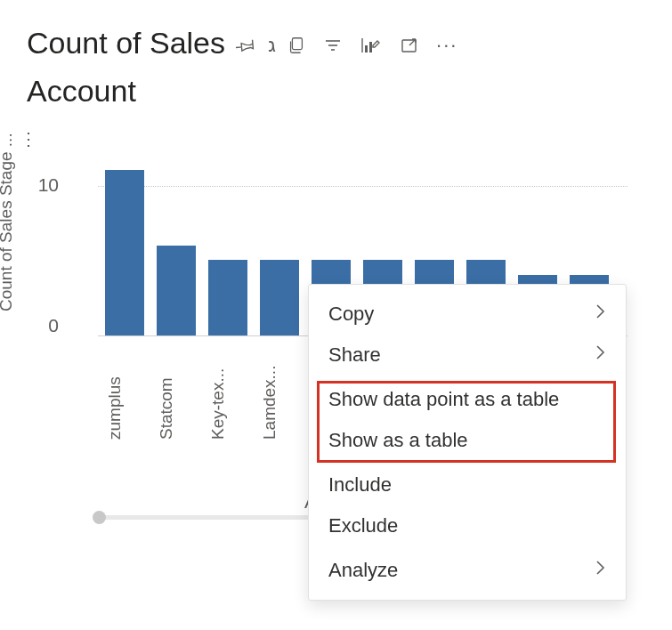 The image size is (672, 630). What do you see at coordinates (467, 314) in the screenshot?
I see `menu-item-copy: Copy` at bounding box center [467, 314].